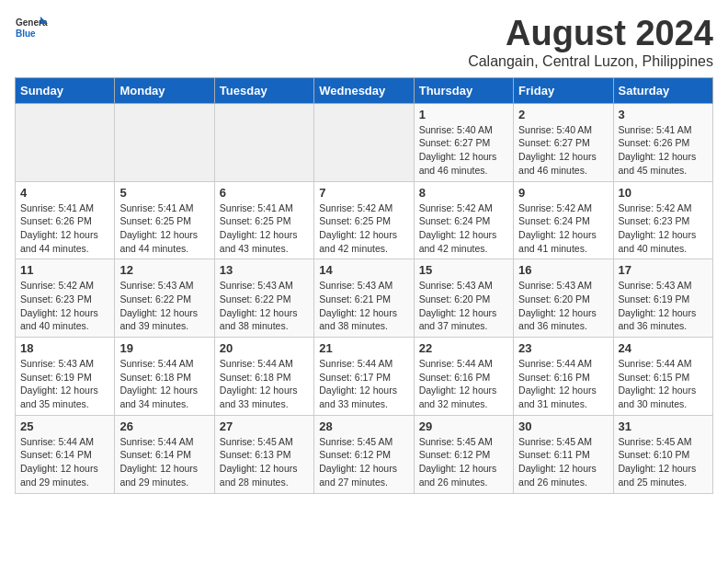  I want to click on svg-text: Blue, so click(26, 33).